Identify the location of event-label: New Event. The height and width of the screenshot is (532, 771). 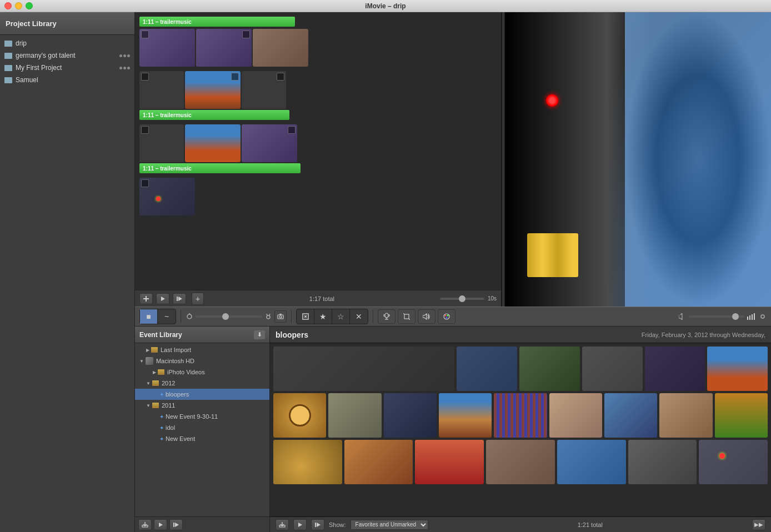
(180, 439).